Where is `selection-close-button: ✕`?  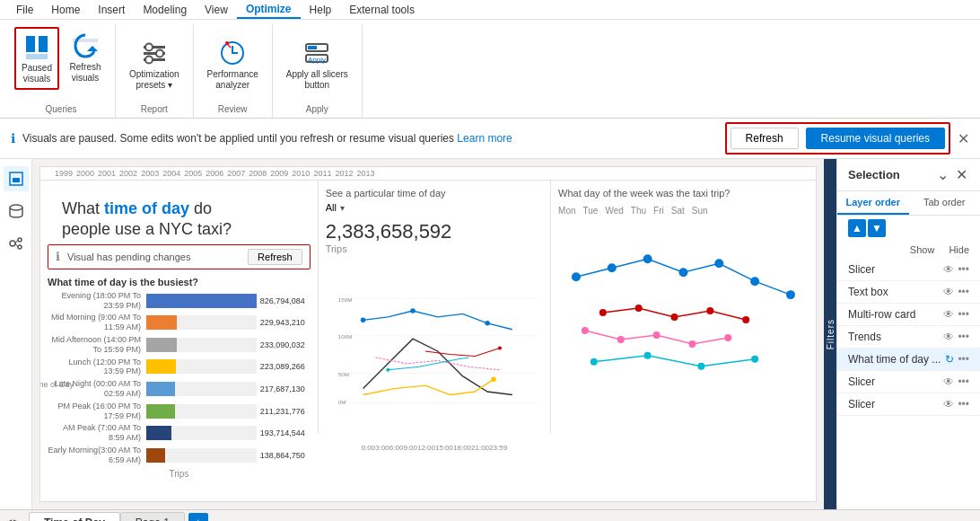
selection-close-button: ✕ is located at coordinates (962, 174).